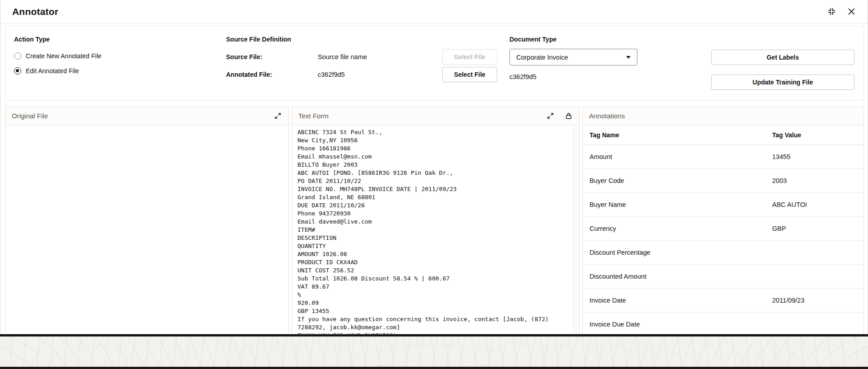  I want to click on document-type-file-value: c362f9d5, so click(573, 77).